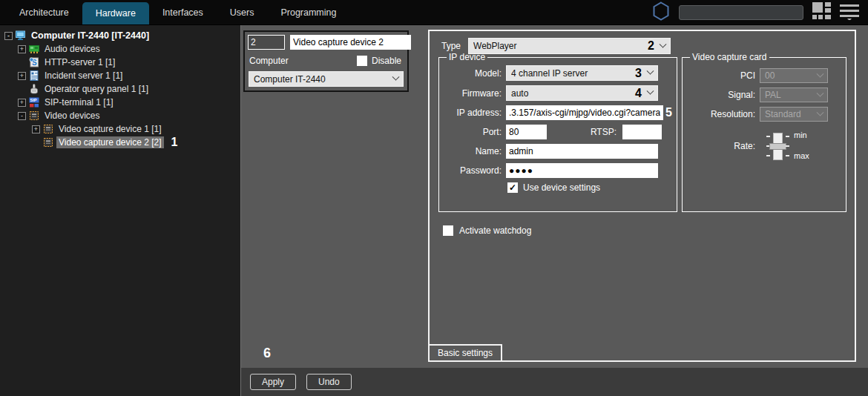 The image size is (868, 396). What do you see at coordinates (764, 132) in the screenshot?
I see `video-capture-card-group: Video capture card PCI 00 Signal: PAL` at bounding box center [764, 132].